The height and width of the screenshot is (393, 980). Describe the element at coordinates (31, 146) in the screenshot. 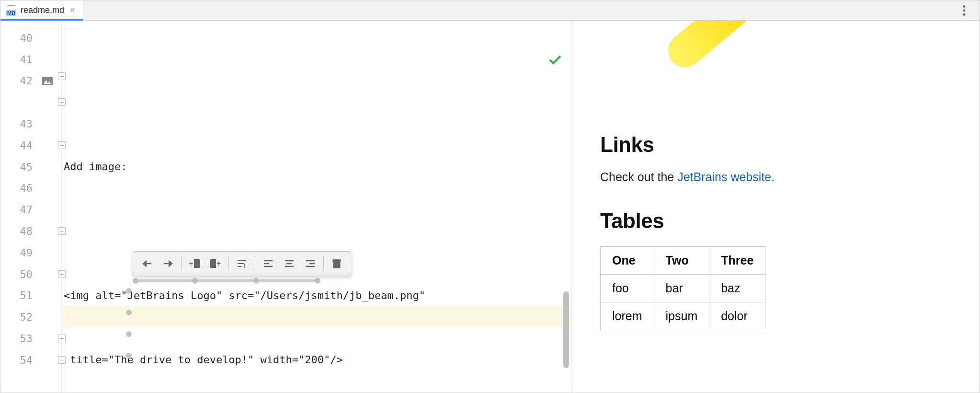

I see `gutter-line: 44 −` at that location.